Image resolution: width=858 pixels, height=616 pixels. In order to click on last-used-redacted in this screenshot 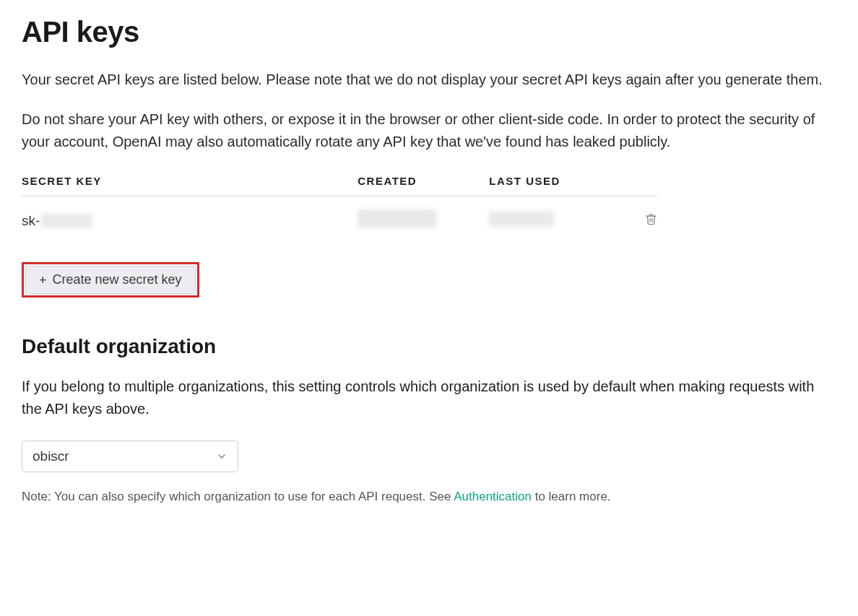, I will do `click(521, 219)`.